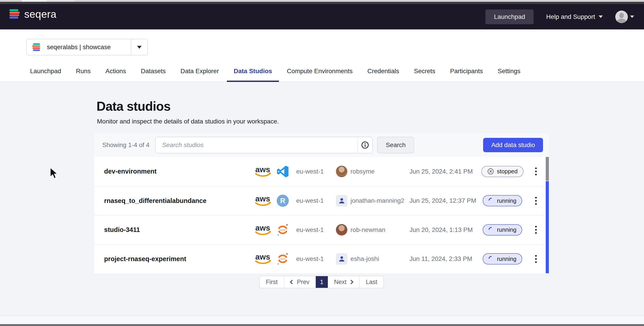 This screenshot has width=644, height=326. What do you see at coordinates (372, 282) in the screenshot?
I see `pagination-last-label: Last` at bounding box center [372, 282].